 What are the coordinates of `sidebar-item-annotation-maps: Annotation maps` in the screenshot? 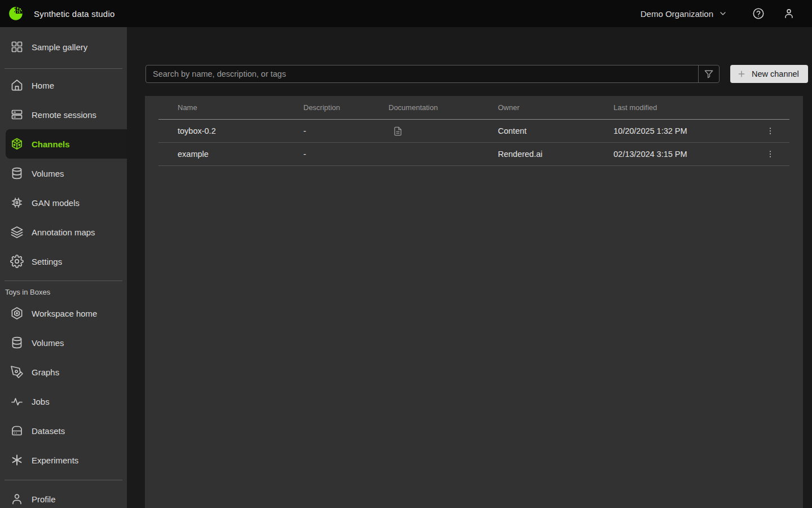 It's located at (63, 232).